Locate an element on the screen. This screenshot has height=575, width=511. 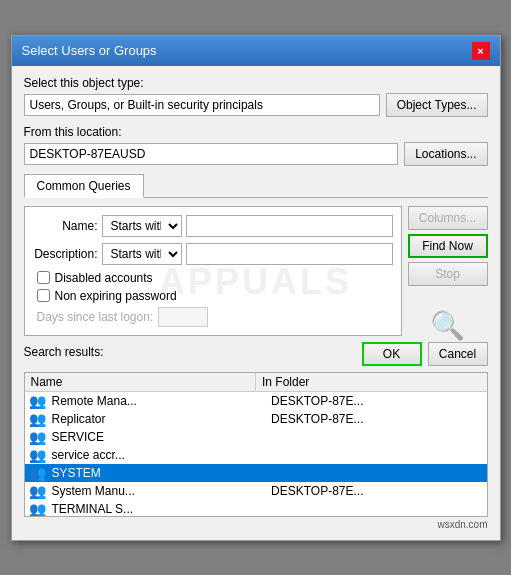
result-name: SYSTEM is located at coordinates (158, 473).